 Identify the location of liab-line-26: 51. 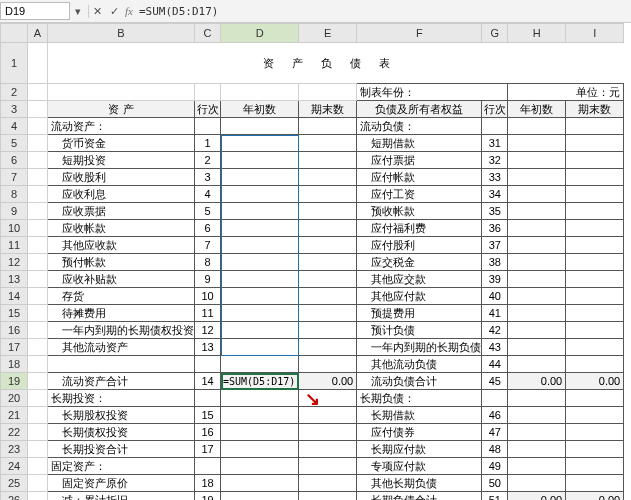
(495, 496).